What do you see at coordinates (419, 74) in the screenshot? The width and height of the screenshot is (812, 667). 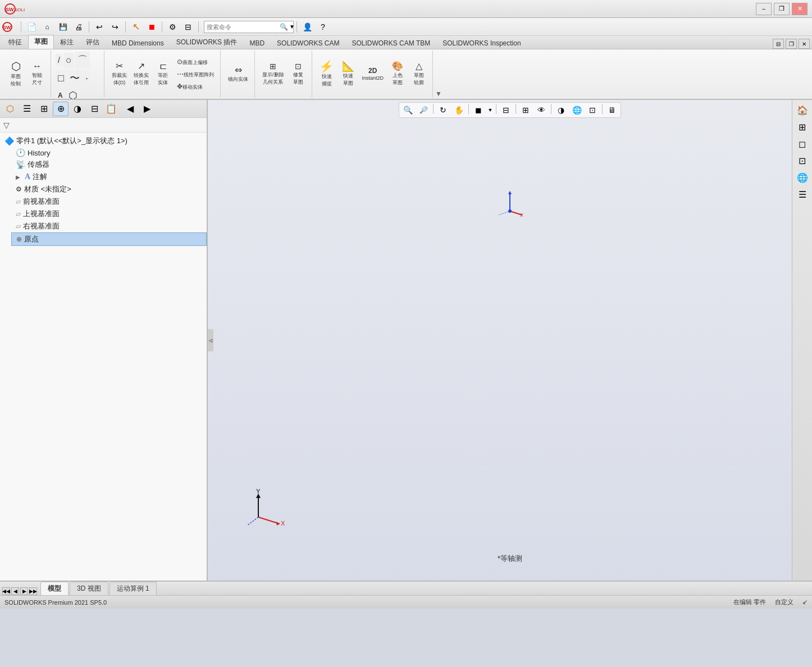 I see `contour-button: △ 草图轮廓` at bounding box center [419, 74].